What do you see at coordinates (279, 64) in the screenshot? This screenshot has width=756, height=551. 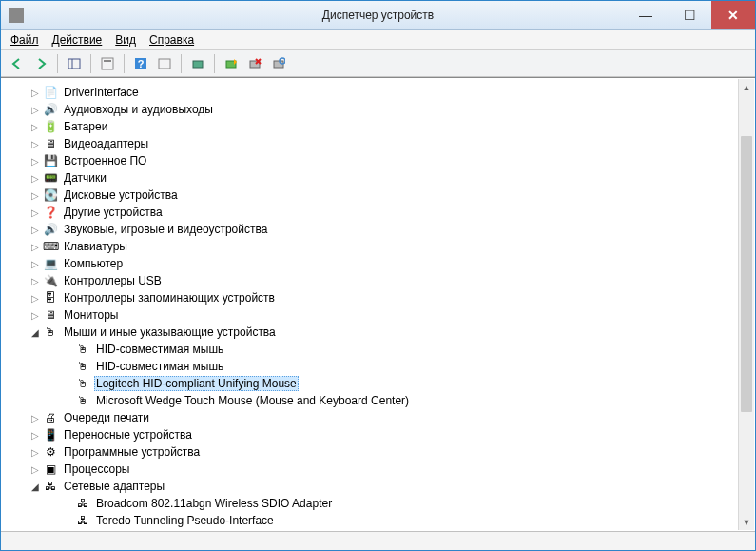 I see `disable-button` at bounding box center [279, 64].